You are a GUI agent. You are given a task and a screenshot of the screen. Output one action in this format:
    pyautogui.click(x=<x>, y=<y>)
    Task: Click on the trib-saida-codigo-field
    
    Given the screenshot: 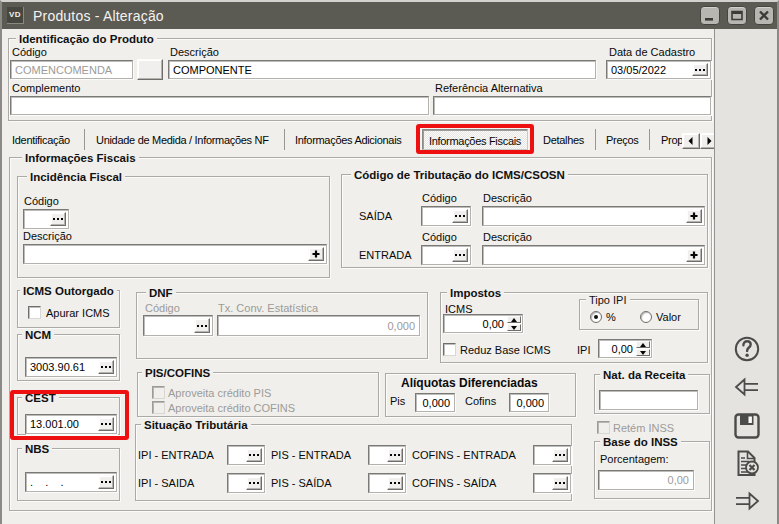 What is the action you would take?
    pyautogui.click(x=446, y=216)
    